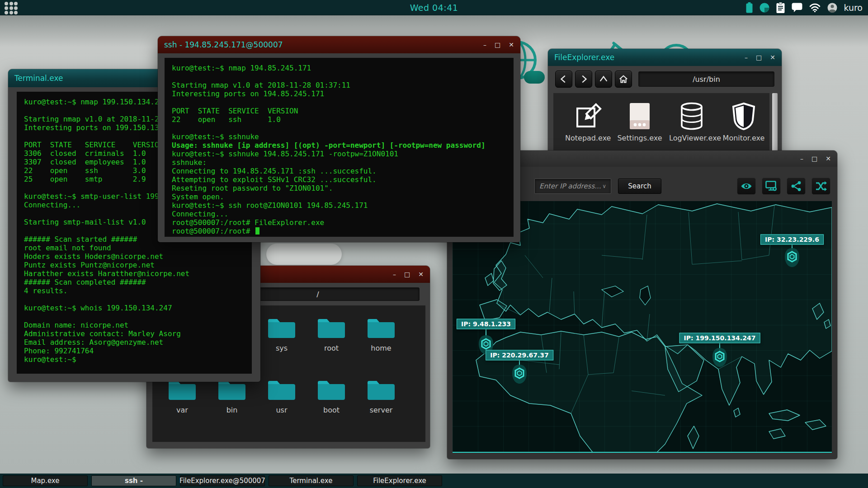 The image size is (868, 488). I want to click on folder-server: server, so click(381, 396).